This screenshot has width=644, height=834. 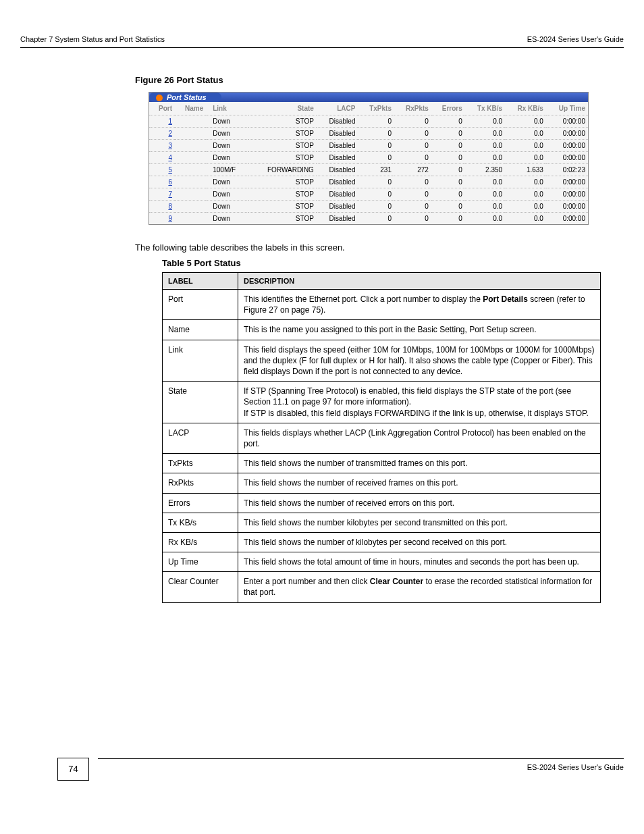 What do you see at coordinates (162, 170) in the screenshot?
I see `port-link: 5` at bounding box center [162, 170].